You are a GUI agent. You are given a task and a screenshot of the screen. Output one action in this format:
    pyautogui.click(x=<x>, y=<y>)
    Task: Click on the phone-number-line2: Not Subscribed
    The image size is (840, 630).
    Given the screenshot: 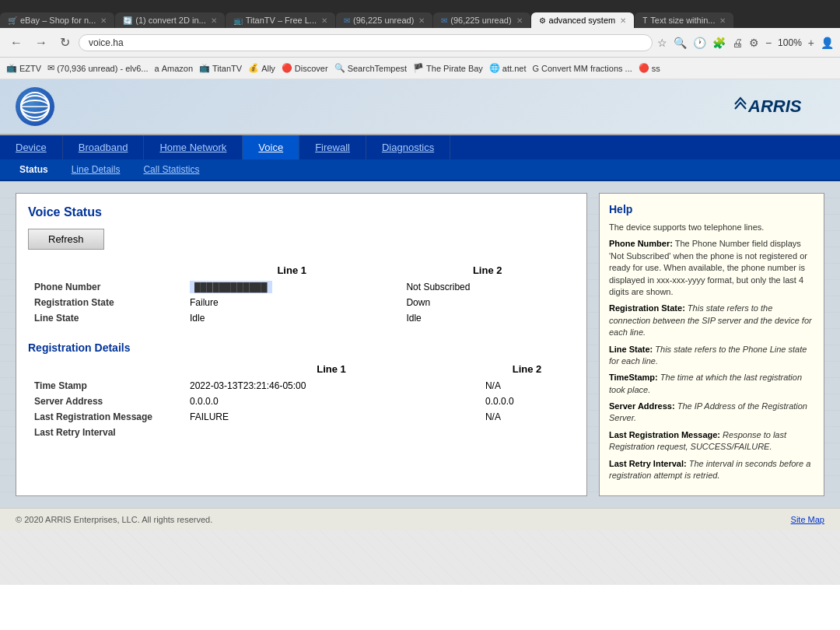 What is the action you would take?
    pyautogui.click(x=487, y=287)
    